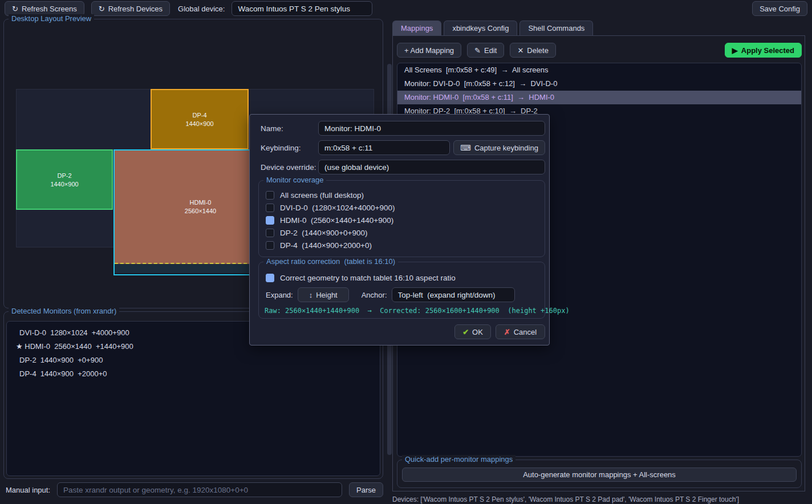 The image size is (812, 504). What do you see at coordinates (201, 202) in the screenshot?
I see `monitor-name: HDMI-0` at bounding box center [201, 202].